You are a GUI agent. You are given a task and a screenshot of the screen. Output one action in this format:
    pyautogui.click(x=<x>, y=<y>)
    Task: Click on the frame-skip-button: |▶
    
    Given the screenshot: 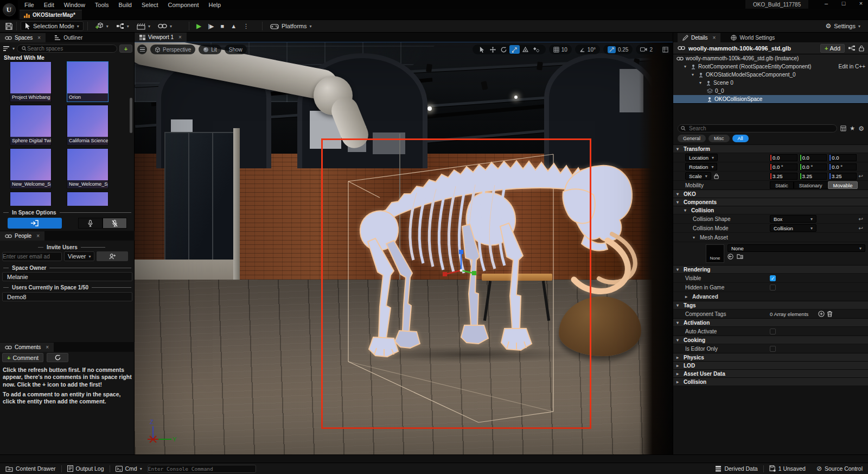 What is the action you would take?
    pyautogui.click(x=210, y=26)
    